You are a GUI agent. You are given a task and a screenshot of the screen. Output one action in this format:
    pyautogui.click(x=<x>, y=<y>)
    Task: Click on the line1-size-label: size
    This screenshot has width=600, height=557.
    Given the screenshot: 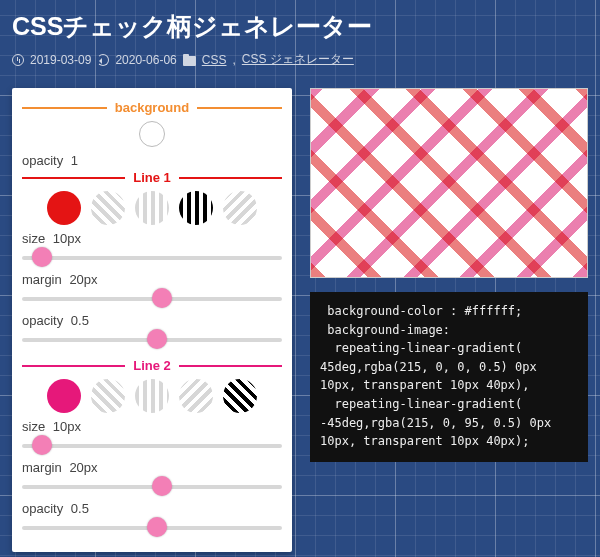 What is the action you would take?
    pyautogui.click(x=34, y=238)
    